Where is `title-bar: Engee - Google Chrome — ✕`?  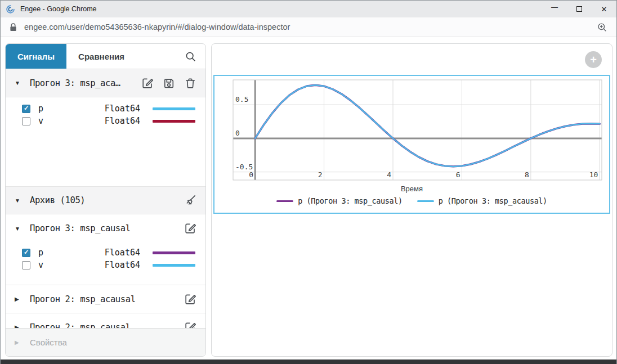 title-bar: Engee - Google Chrome — ✕ is located at coordinates (308, 9).